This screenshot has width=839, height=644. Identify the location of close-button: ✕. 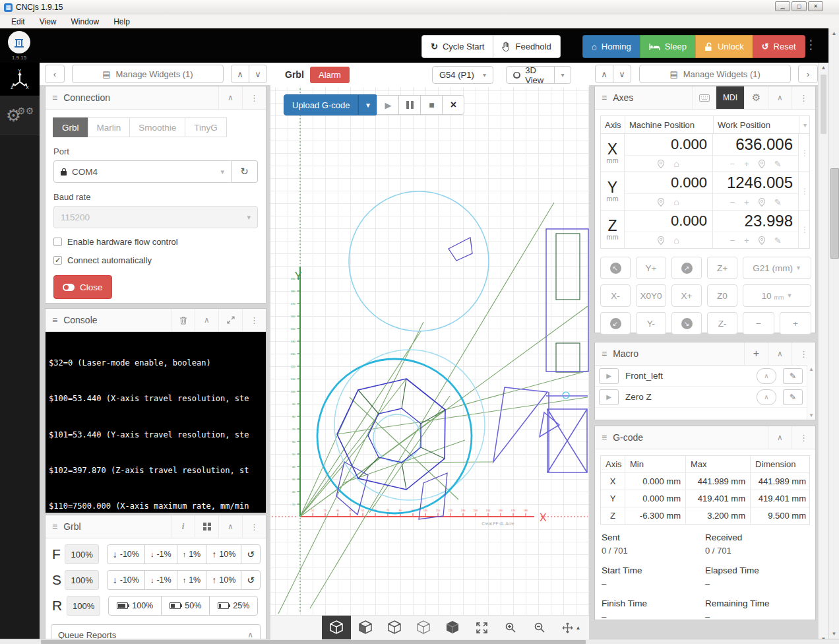
(815, 7).